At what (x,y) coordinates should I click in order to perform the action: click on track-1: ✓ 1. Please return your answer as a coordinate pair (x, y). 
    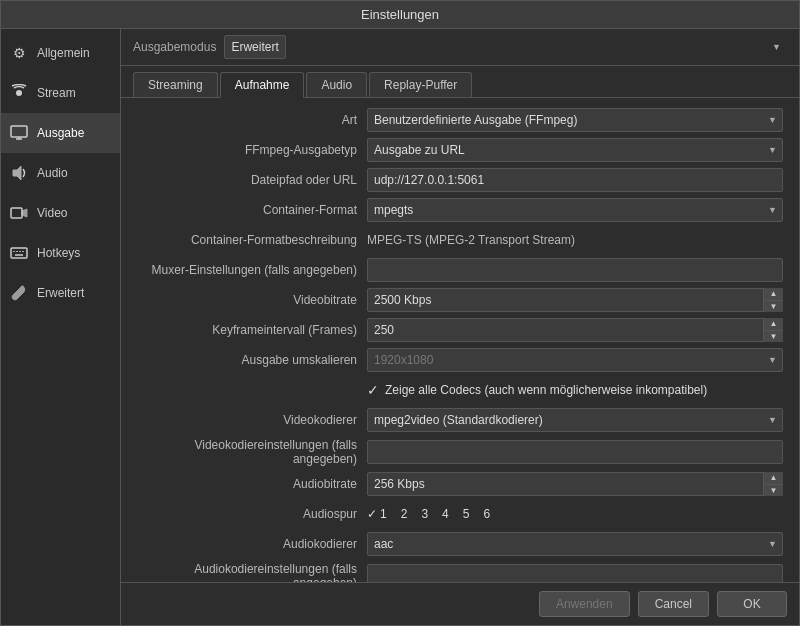
    Looking at the image, I should click on (377, 514).